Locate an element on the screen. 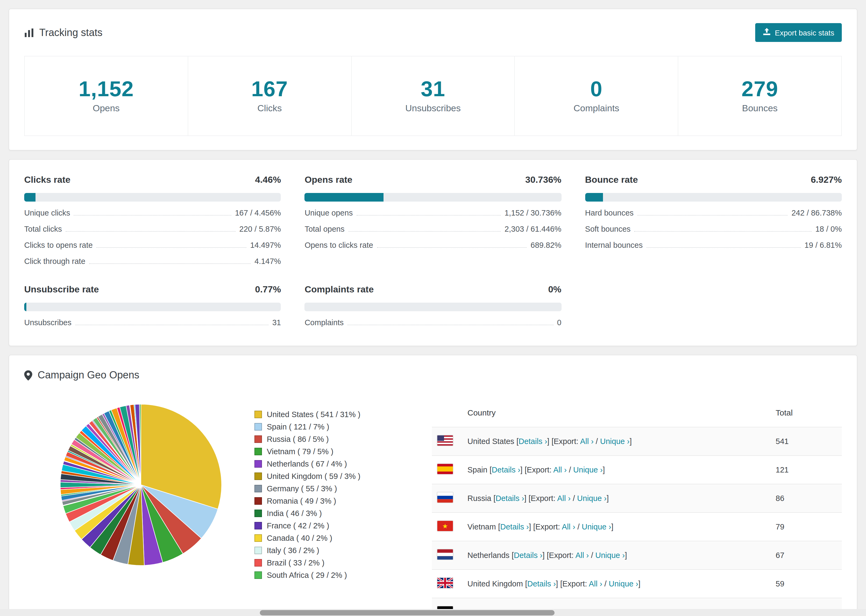 The width and height of the screenshot is (866, 616). rate-row-label: Soft bounces is located at coordinates (608, 229).